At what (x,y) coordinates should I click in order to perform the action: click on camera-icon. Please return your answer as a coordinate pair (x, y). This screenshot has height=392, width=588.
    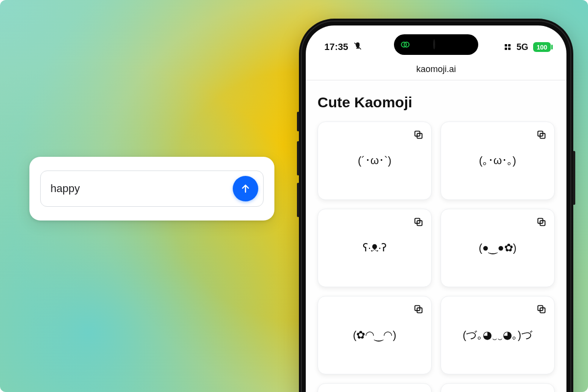
    Looking at the image, I should click on (434, 44).